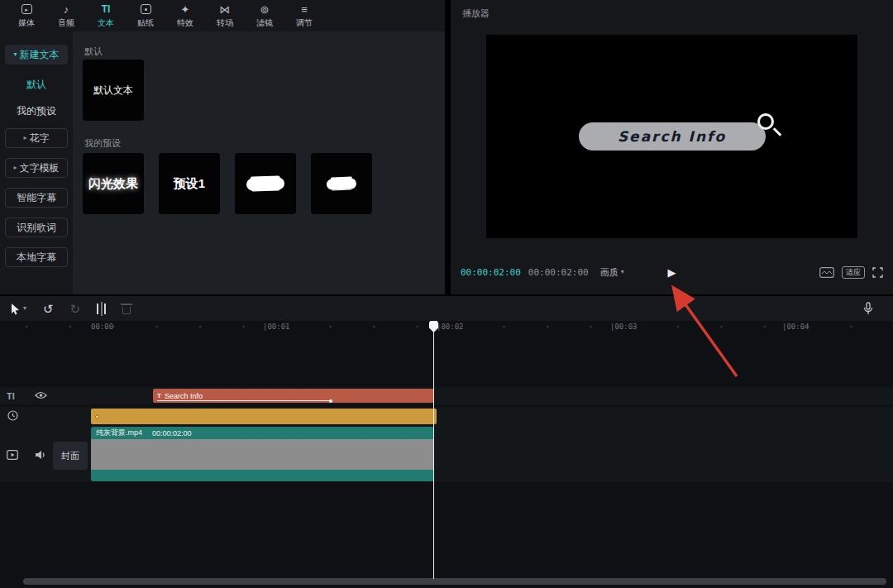 The height and width of the screenshot is (588, 893). Describe the element at coordinates (263, 454) in the screenshot. I see `video-clip: 纯灰背景.mp4 00:00:02:00` at that location.